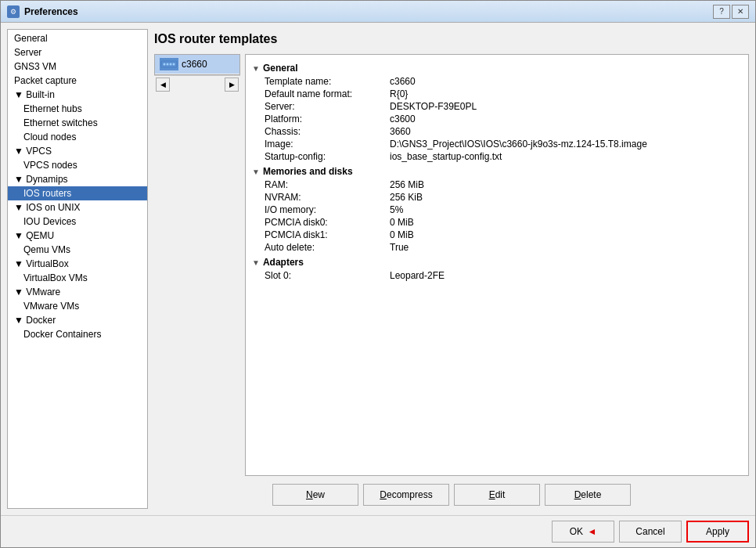  Describe the element at coordinates (197, 85) in the screenshot. I see `list-nav: ◀ ▶` at that location.